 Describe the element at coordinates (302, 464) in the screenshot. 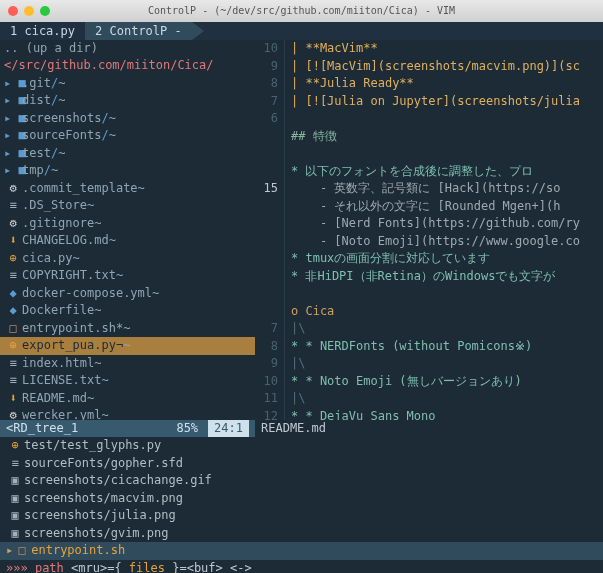

I see `ctrlp-item: ≡ sourceFonts/gopher.sfd` at that location.